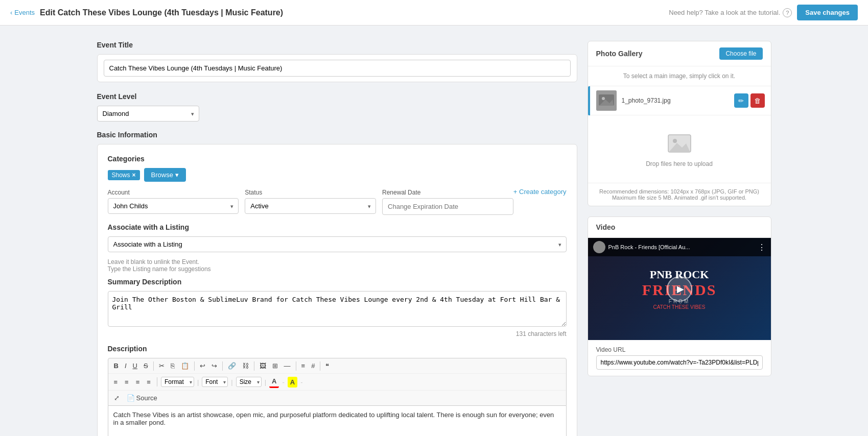 Image resolution: width=868 pixels, height=436 pixels. Describe the element at coordinates (174, 206) in the screenshot. I see `account-select-wrap: John Childs` at that location.